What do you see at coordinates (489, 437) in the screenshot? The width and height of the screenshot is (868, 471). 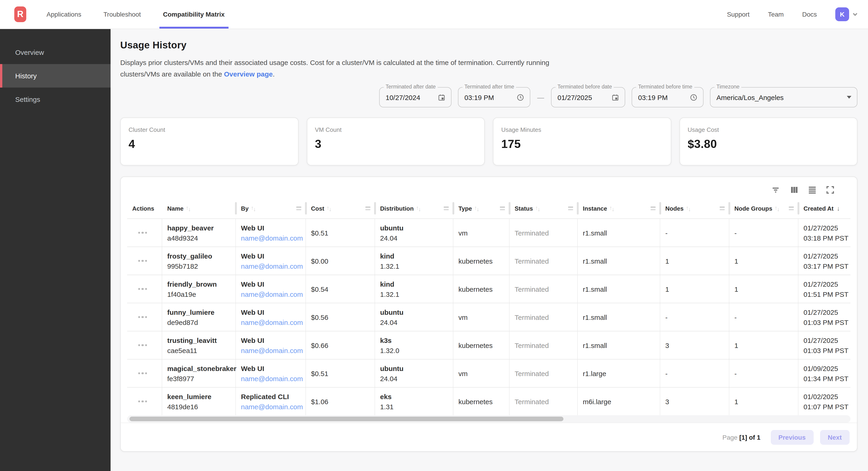 I see `table-footer: Page [1] of 1 Previous Next` at bounding box center [489, 437].